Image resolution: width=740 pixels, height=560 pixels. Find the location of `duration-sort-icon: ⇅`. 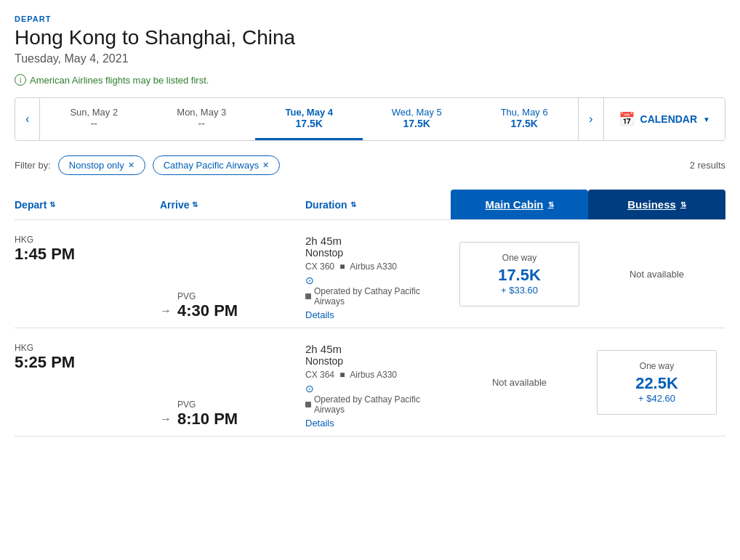

duration-sort-icon: ⇅ is located at coordinates (353, 205).